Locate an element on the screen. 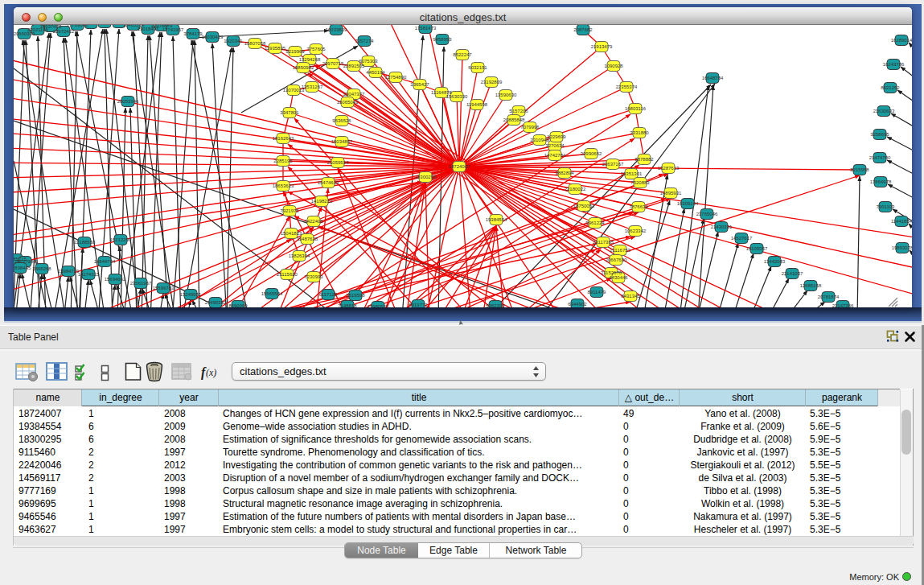 Image resolution: width=924 pixels, height=585 pixels. svg-text: 17741957 is located at coordinates (174, 30).